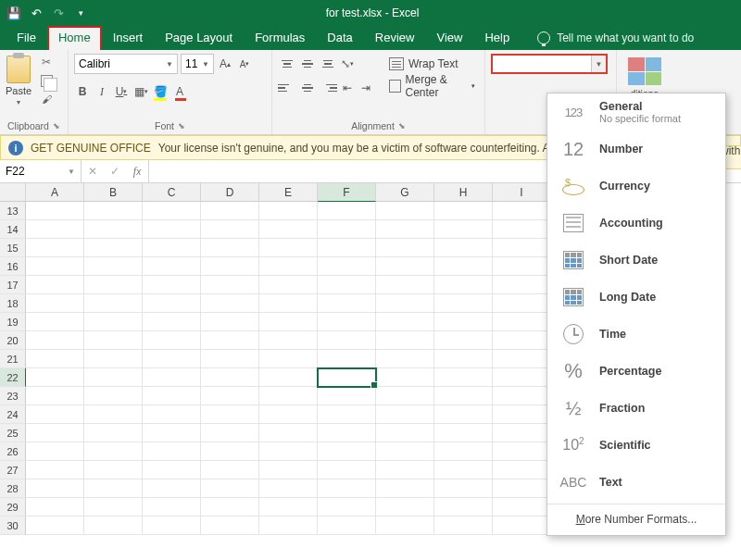  Describe the element at coordinates (549, 64) in the screenshot. I see `number-format-combo: ▼` at that location.